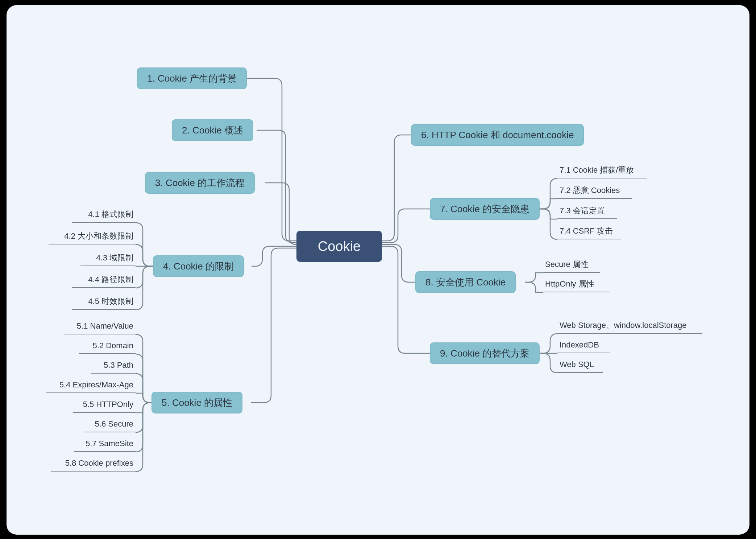  Describe the element at coordinates (197, 403) in the screenshot. I see `branch-5: 5. Cookie 的属性` at that location.